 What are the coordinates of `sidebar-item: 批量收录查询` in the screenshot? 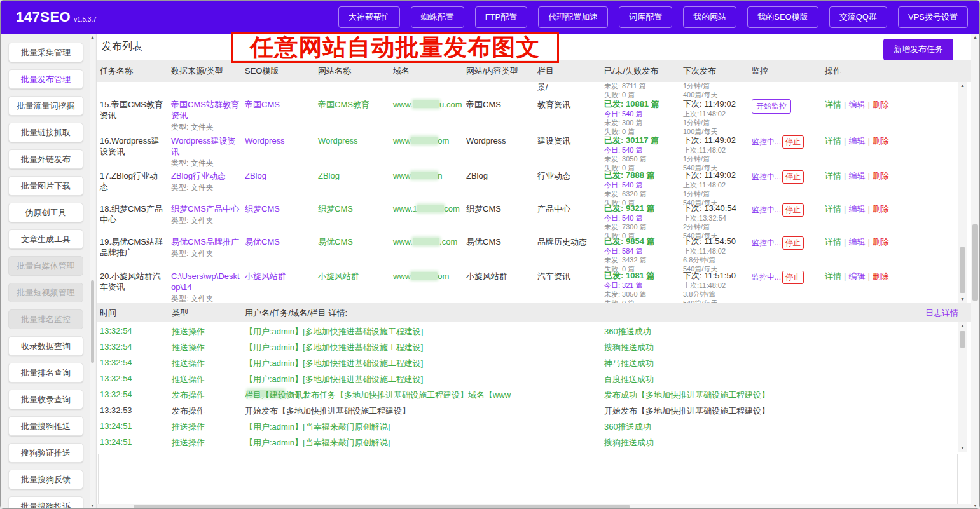 It's located at (46, 399).